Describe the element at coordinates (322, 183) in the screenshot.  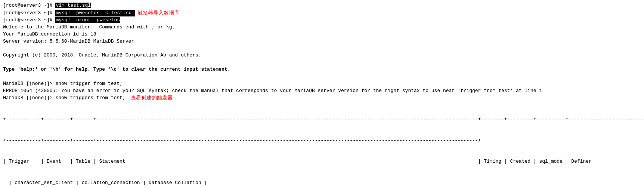
I see `table-header2: | character_set_client | collation_conne…` at that location.